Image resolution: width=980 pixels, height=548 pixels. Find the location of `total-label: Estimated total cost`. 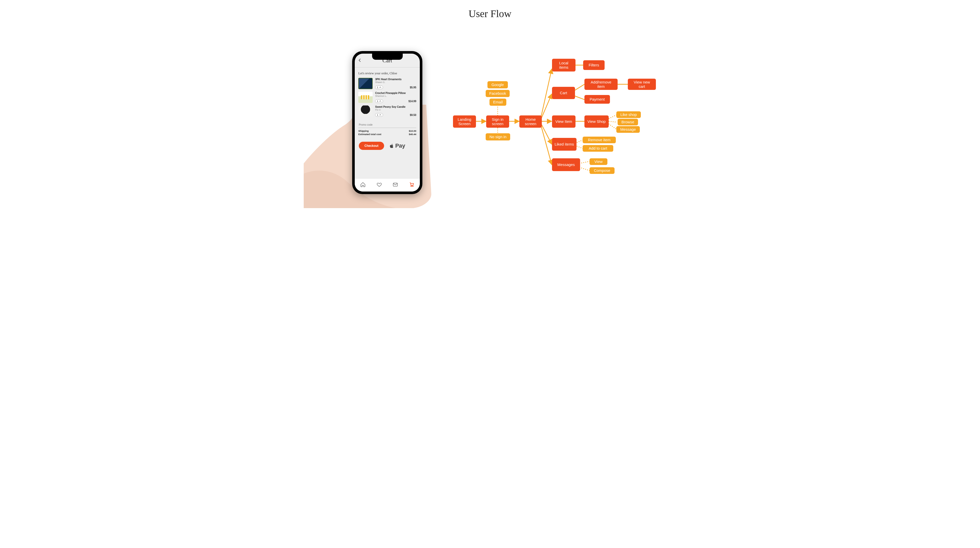

total-label: Estimated total cost is located at coordinates (370, 135).